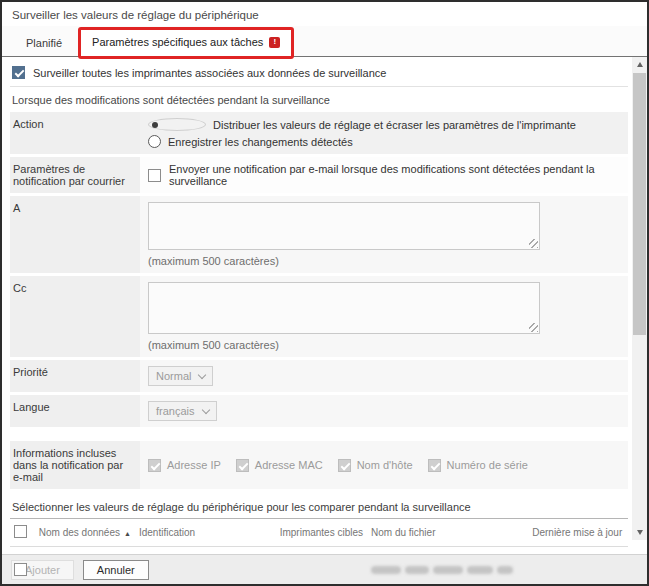  I want to click on arrow-up-icon, so click(640, 64).